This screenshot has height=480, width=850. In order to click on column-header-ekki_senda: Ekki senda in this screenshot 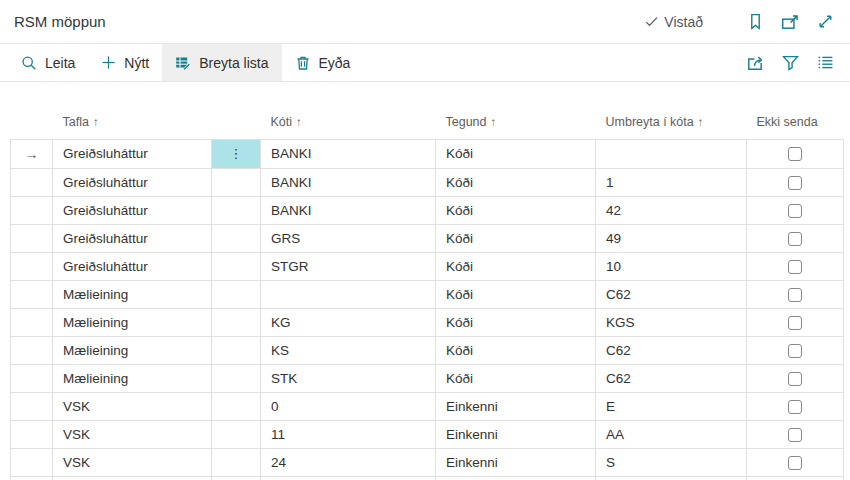, I will do `click(796, 124)`.